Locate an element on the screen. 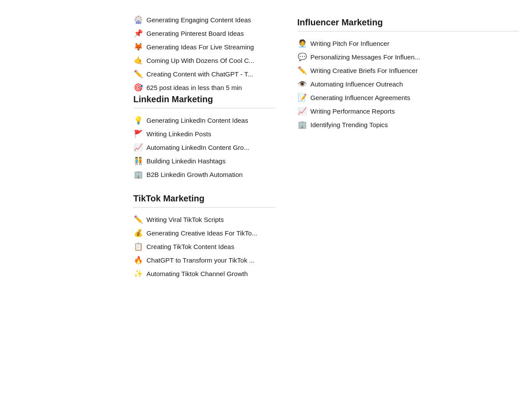  influencer-item-emoji-3: 👁️ is located at coordinates (302, 84).